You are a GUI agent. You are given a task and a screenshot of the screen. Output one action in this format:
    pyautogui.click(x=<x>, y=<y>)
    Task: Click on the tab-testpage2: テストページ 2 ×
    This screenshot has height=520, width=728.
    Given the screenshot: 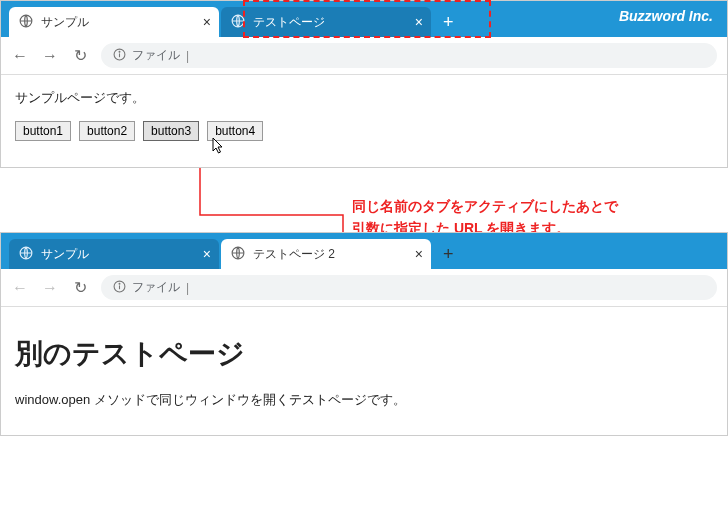 What is the action you would take?
    pyautogui.click(x=326, y=254)
    